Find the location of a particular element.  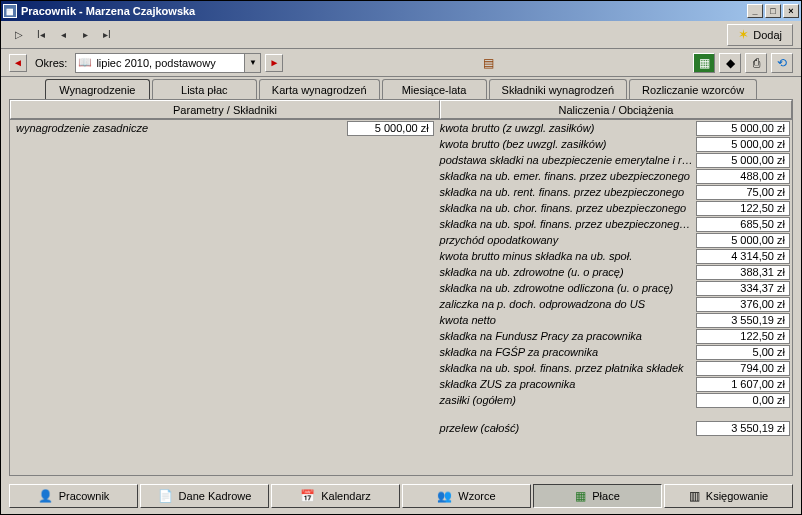

print-icon: ⎙ is located at coordinates (756, 63).